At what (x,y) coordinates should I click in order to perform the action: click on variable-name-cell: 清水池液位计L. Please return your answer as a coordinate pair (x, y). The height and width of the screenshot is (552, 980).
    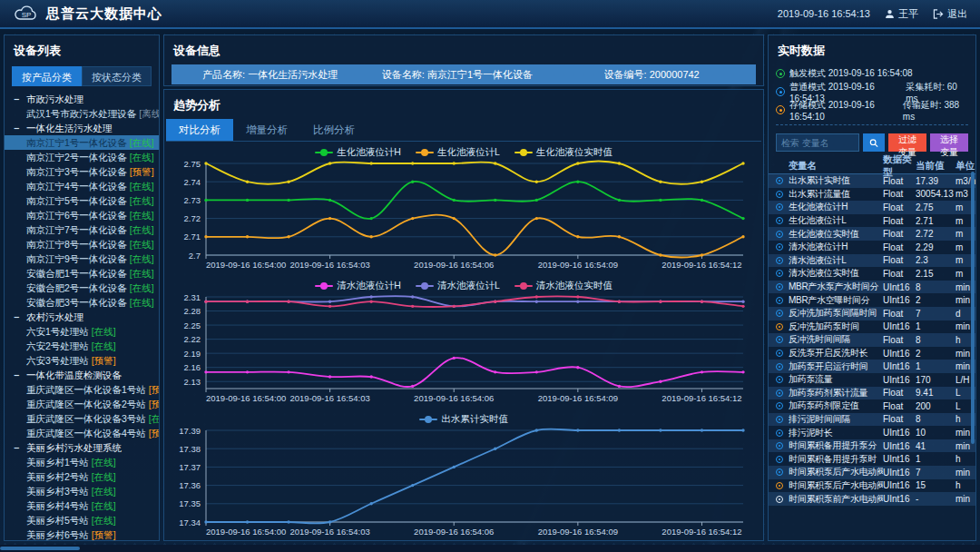
    Looking at the image, I should click on (836, 261).